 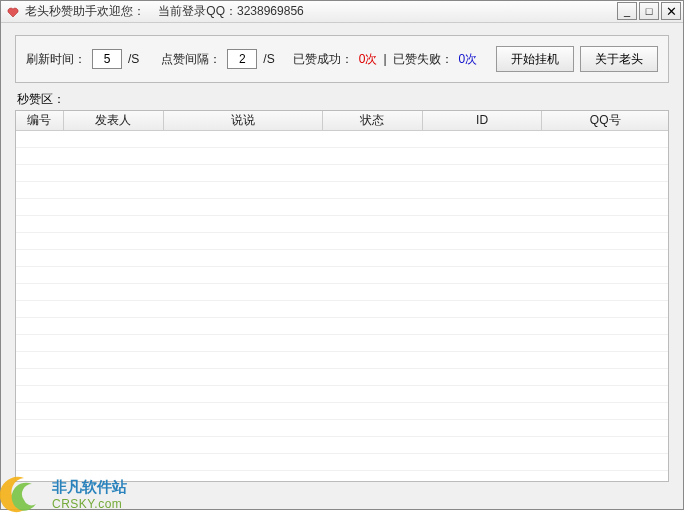 What do you see at coordinates (627, 11) in the screenshot?
I see `minimize-button: _` at bounding box center [627, 11].